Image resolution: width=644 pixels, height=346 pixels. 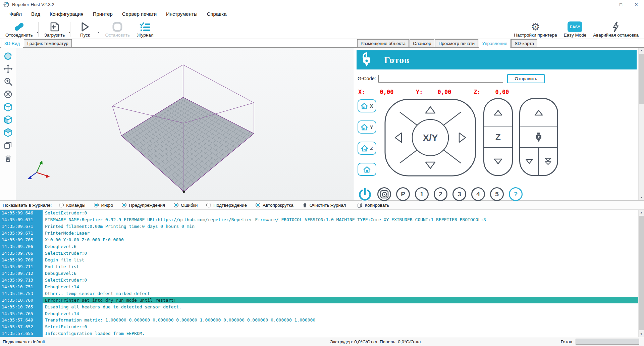 What do you see at coordinates (430, 138) in the screenshot?
I see `xy-jog-pad: X/Y` at bounding box center [430, 138].